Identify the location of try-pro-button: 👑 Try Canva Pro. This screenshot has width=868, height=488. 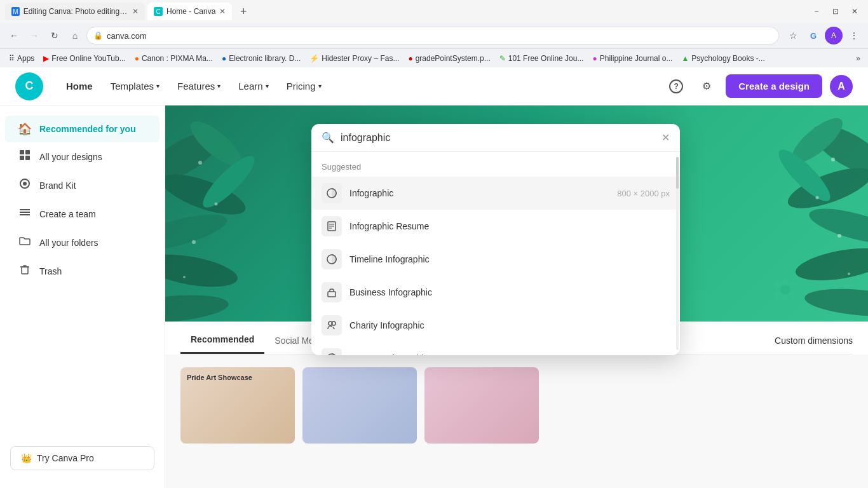
(83, 458).